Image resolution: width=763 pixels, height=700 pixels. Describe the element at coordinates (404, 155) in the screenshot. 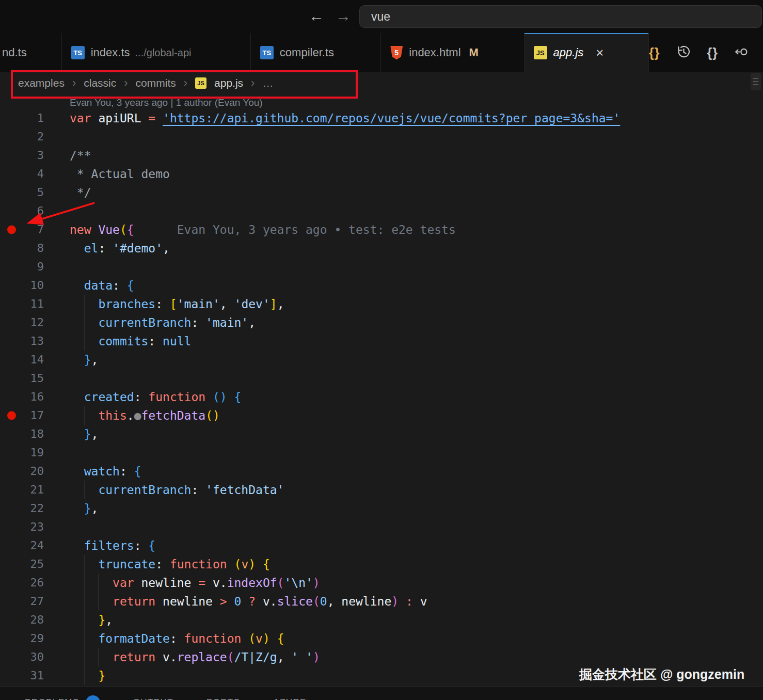

I see `code-text: /**` at that location.